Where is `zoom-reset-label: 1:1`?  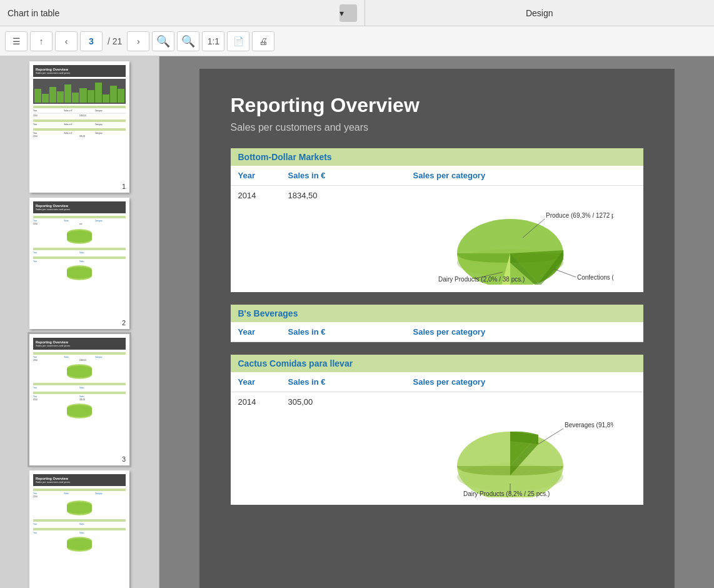 zoom-reset-label: 1:1 is located at coordinates (214, 41).